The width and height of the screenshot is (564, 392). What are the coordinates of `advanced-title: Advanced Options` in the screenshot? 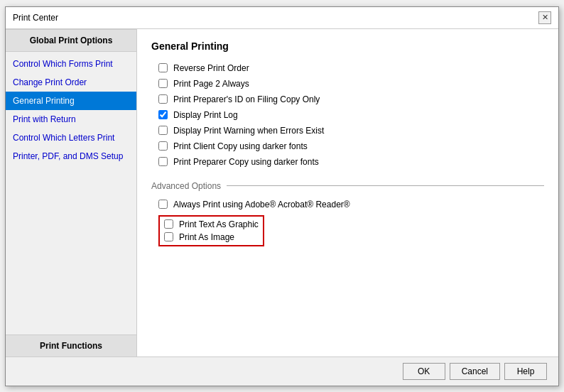 It's located at (186, 186).